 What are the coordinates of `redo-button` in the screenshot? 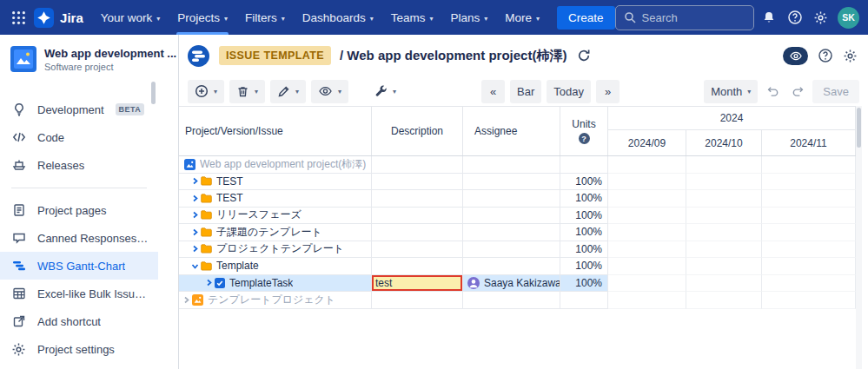 It's located at (798, 91).